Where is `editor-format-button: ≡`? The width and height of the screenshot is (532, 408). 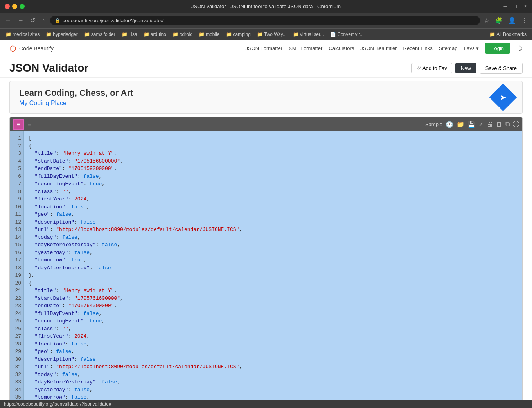 editor-format-button: ≡ is located at coordinates (18, 124).